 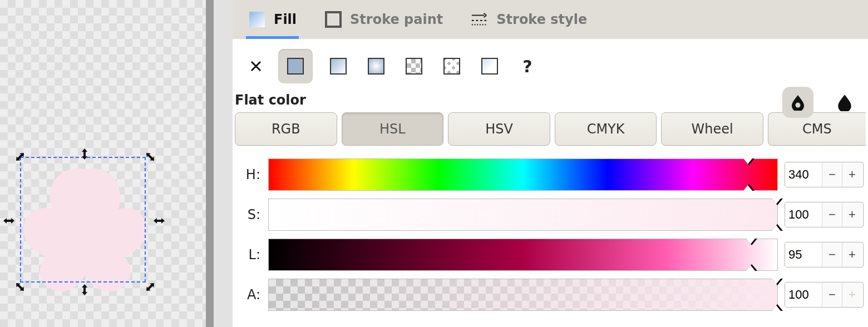 What do you see at coordinates (273, 19) in the screenshot?
I see `tab-fill: Fill` at bounding box center [273, 19].